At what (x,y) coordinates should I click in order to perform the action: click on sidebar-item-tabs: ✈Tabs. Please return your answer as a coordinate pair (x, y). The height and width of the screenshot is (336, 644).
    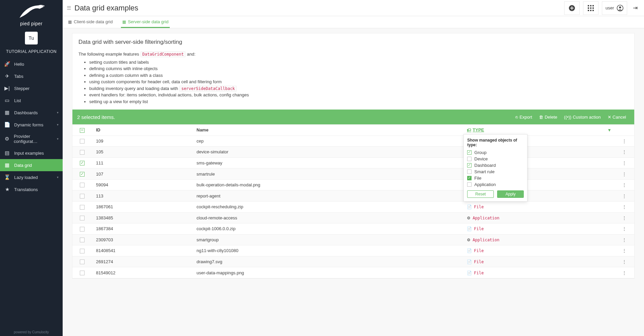
    Looking at the image, I should click on (31, 76).